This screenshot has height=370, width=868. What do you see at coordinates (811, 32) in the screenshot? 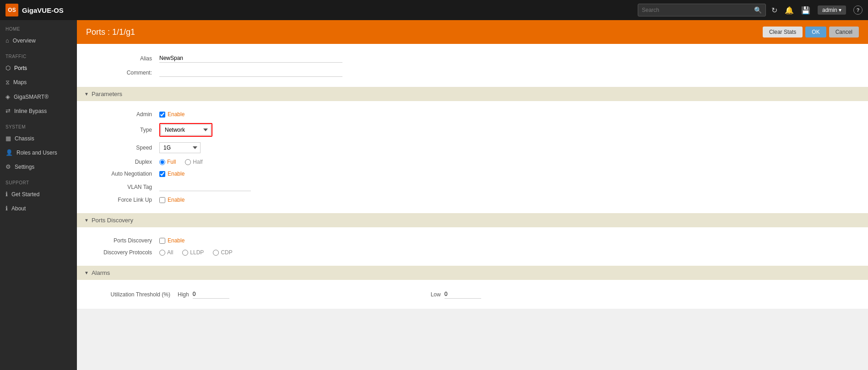
I see `header-actions: Clear Stats OK Cancel` at bounding box center [811, 32].